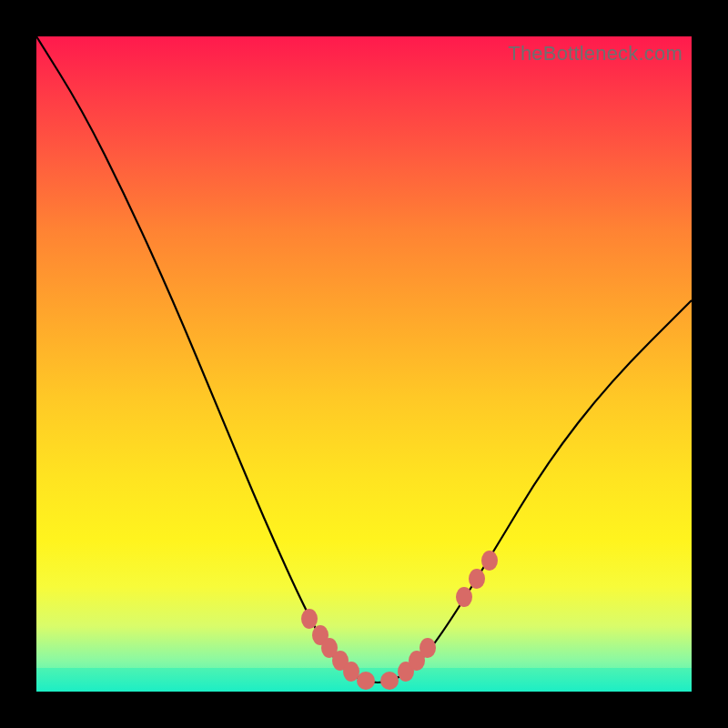  Describe the element at coordinates (399, 621) in the screenshot. I see `marker-group` at that location.